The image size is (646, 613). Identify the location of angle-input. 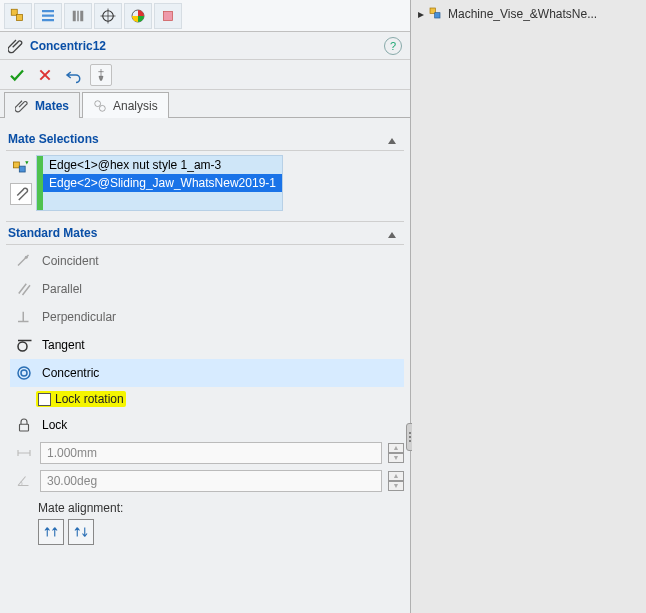
(211, 481).